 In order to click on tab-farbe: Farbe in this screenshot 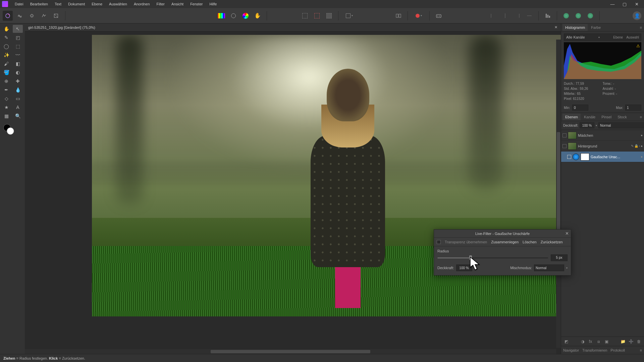, I will do `click(596, 27)`.